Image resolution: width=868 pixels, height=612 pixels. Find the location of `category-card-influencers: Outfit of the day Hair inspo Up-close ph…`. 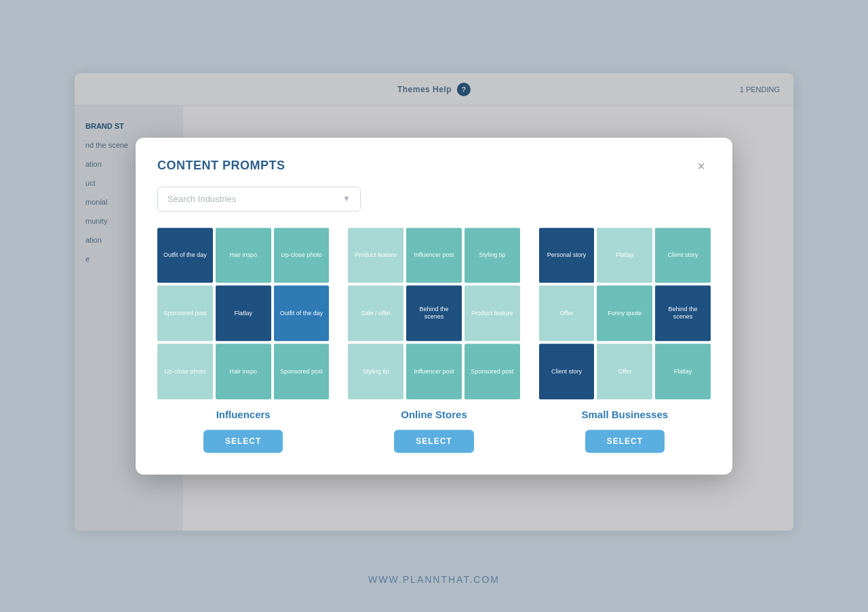

category-card-influencers: Outfit of the day Hair inspo Up-close ph… is located at coordinates (243, 340).